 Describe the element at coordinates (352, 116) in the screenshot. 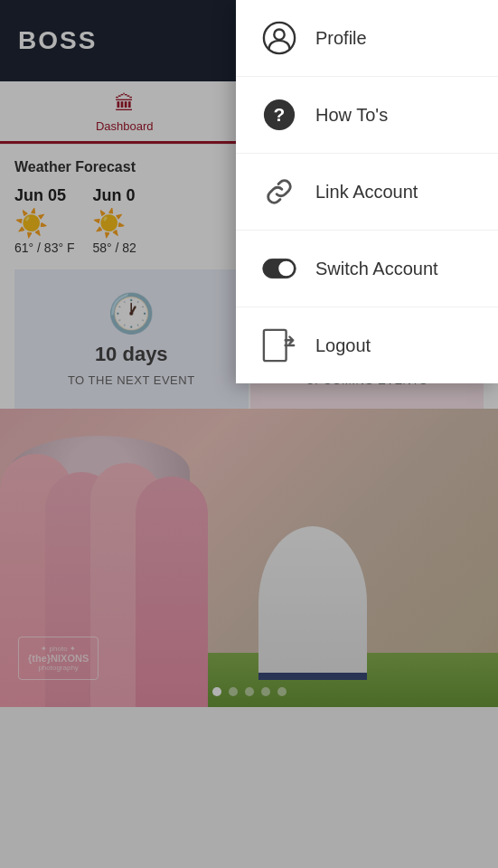

I see `menu-label-howtos: How To's` at that location.